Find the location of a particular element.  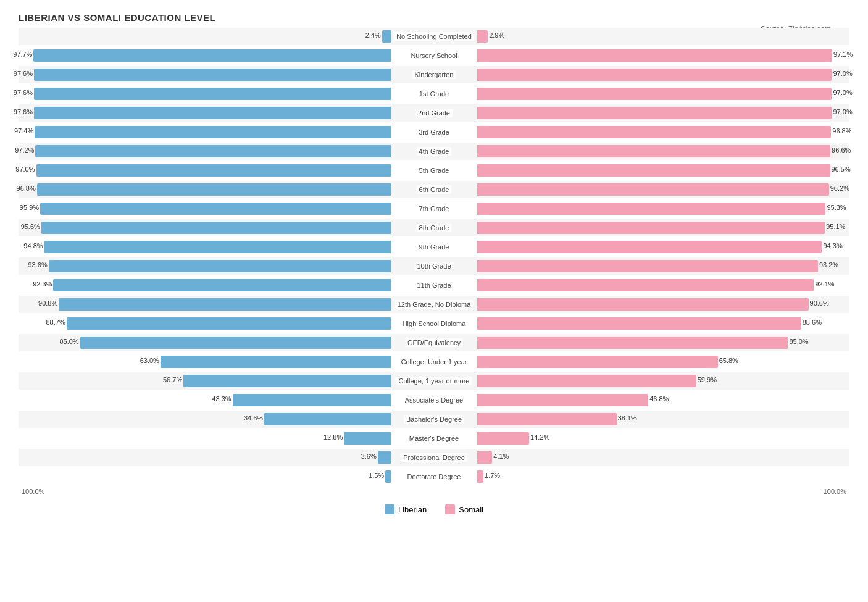

liberian-value: 56.7% is located at coordinates (173, 380).